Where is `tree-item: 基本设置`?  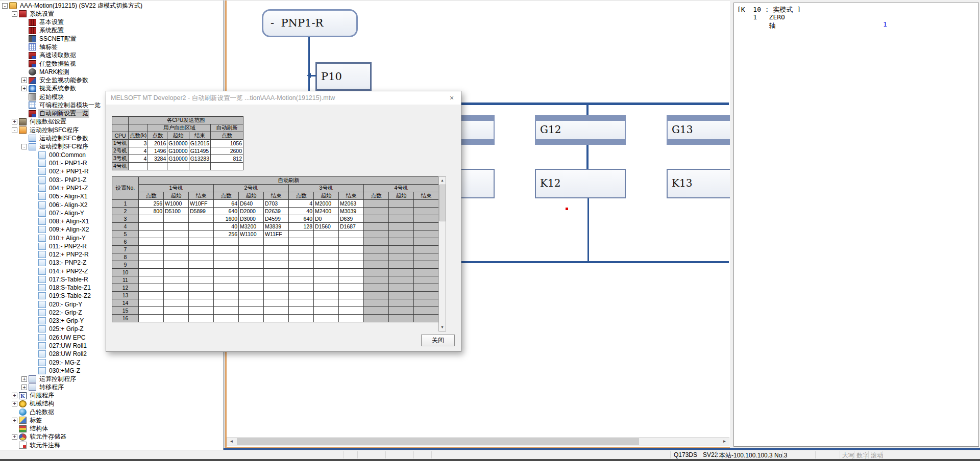
tree-item: 基本设置 is located at coordinates (111, 22).